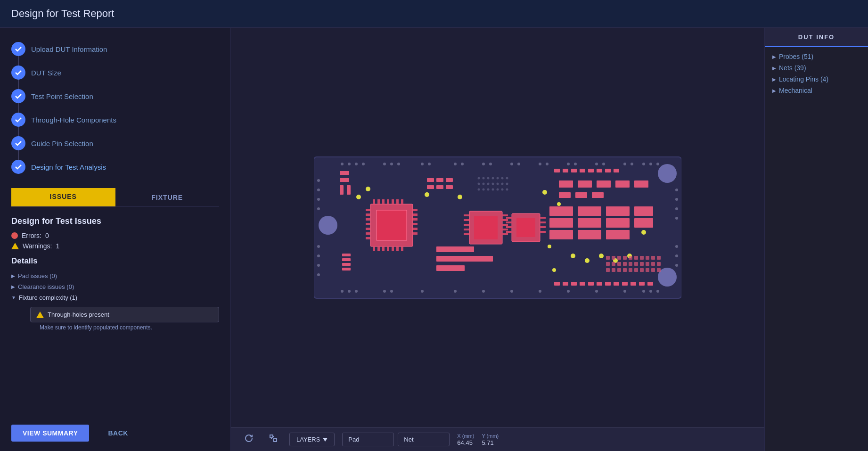  What do you see at coordinates (312, 439) in the screenshot?
I see `layers-button: LAYERS` at bounding box center [312, 439].